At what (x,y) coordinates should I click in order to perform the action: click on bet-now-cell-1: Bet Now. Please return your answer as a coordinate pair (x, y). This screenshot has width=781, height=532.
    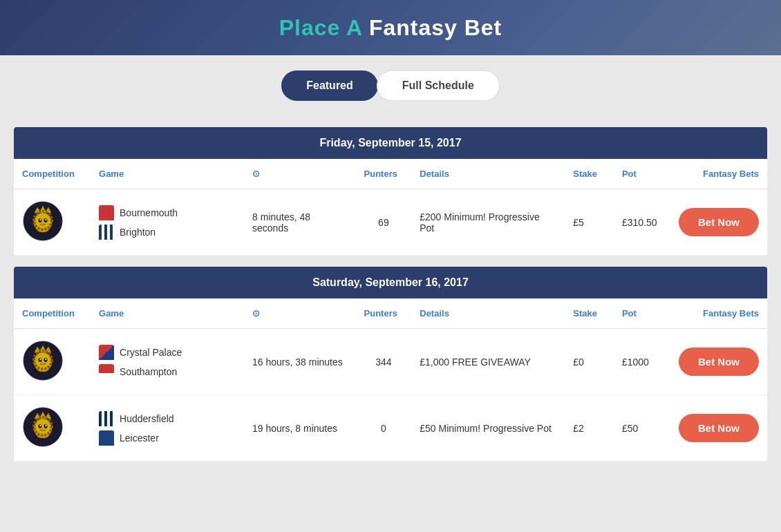
    Looking at the image, I should click on (719, 222).